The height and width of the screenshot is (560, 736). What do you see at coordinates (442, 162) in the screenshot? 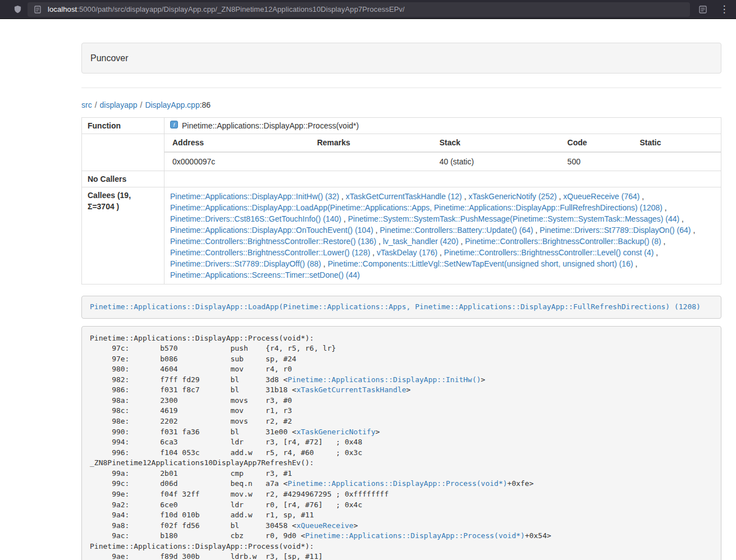
I see `metrics-values-row: 0x0000097c 40 (static) 500` at bounding box center [442, 162].